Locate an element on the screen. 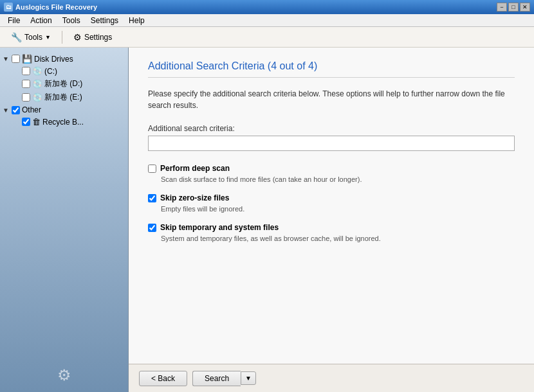 This screenshot has height=392, width=534. recycle-bin-label: Recycle B... is located at coordinates (63, 122).